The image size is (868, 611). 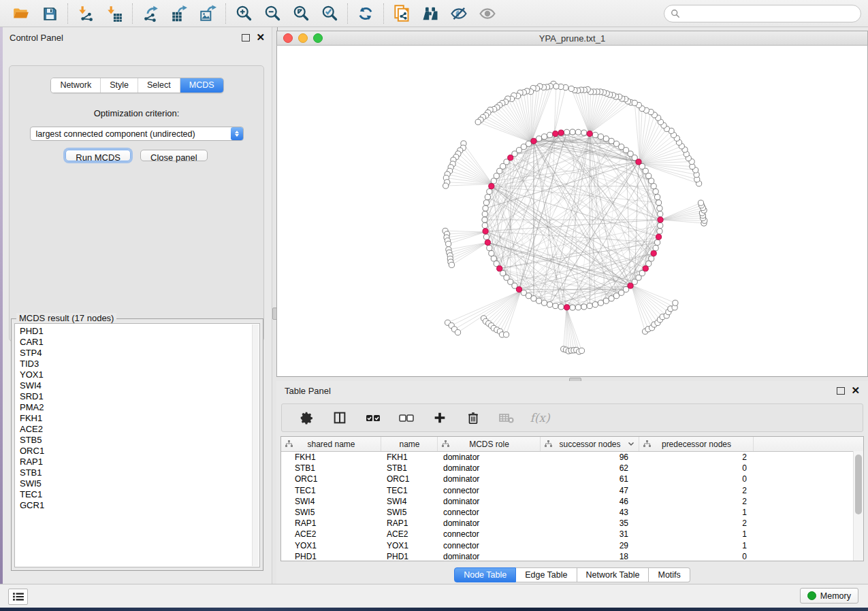 I want to click on table-cell: ORC1, so click(x=331, y=479).